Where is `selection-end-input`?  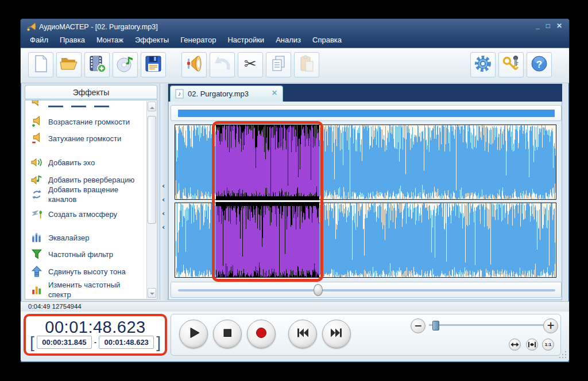 selection-end-input is located at coordinates (126, 342).